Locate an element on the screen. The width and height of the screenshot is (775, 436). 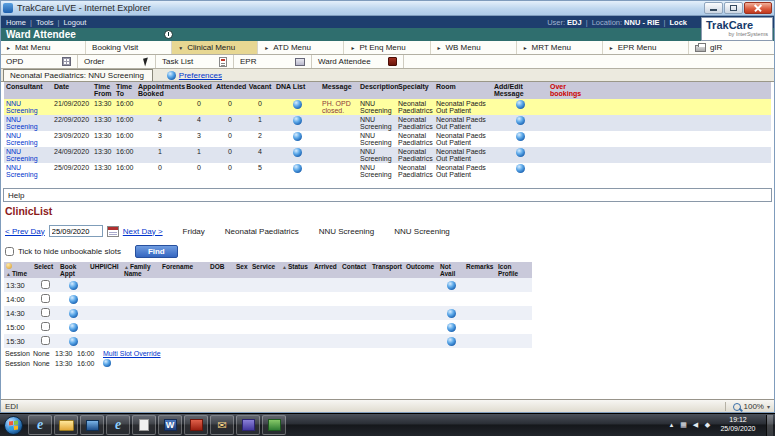
minimize-button is located at coordinates (714, 8).